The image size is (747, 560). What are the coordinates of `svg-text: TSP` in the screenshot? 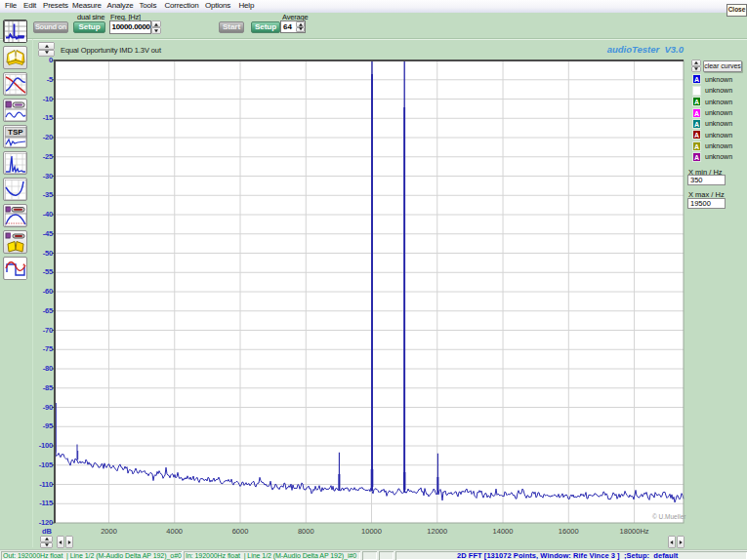 It's located at (16, 133).